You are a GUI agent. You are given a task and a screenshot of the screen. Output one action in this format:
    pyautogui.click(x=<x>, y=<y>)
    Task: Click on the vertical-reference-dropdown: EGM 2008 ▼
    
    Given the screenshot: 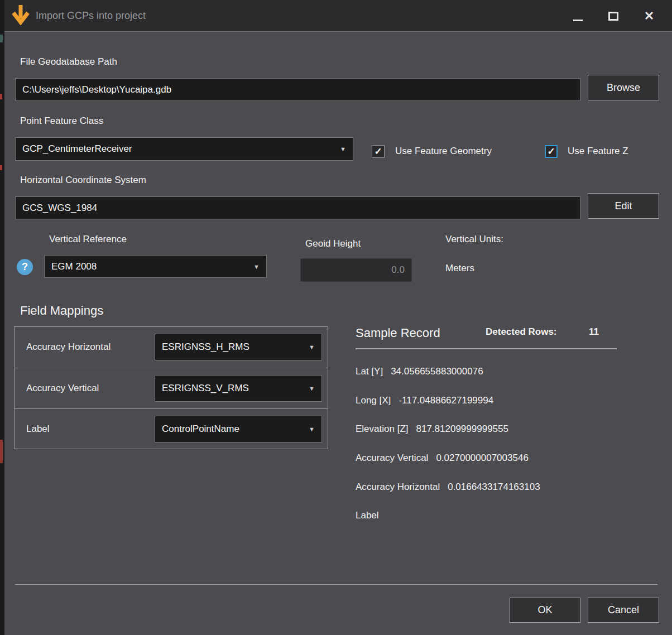 What is the action you would take?
    pyautogui.click(x=155, y=267)
    